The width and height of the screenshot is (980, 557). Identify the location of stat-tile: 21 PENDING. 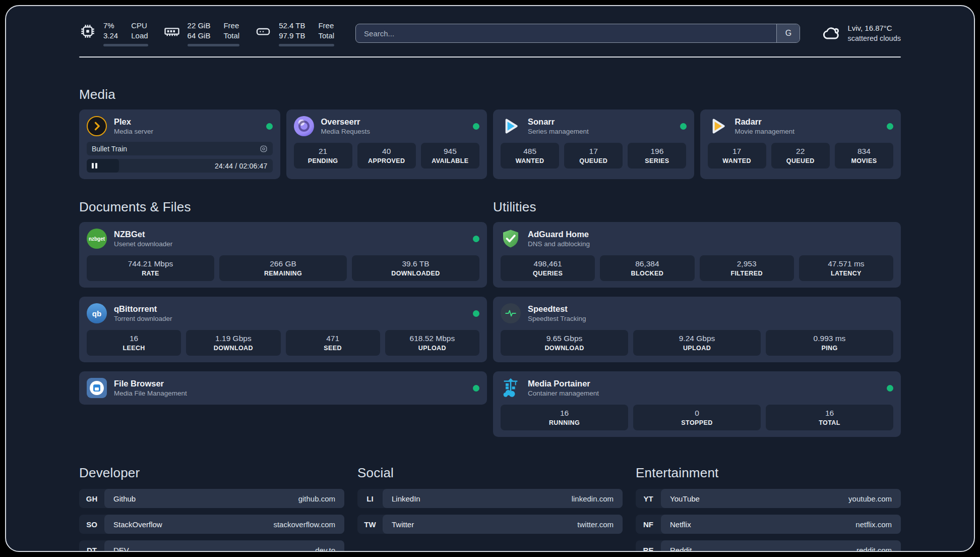
(323, 155).